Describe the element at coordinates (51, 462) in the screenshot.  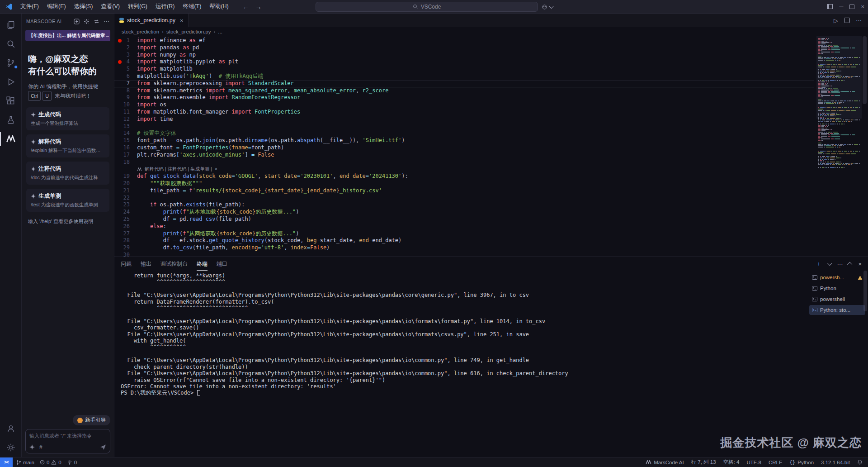
I see `problems-indicator: 0 0` at that location.